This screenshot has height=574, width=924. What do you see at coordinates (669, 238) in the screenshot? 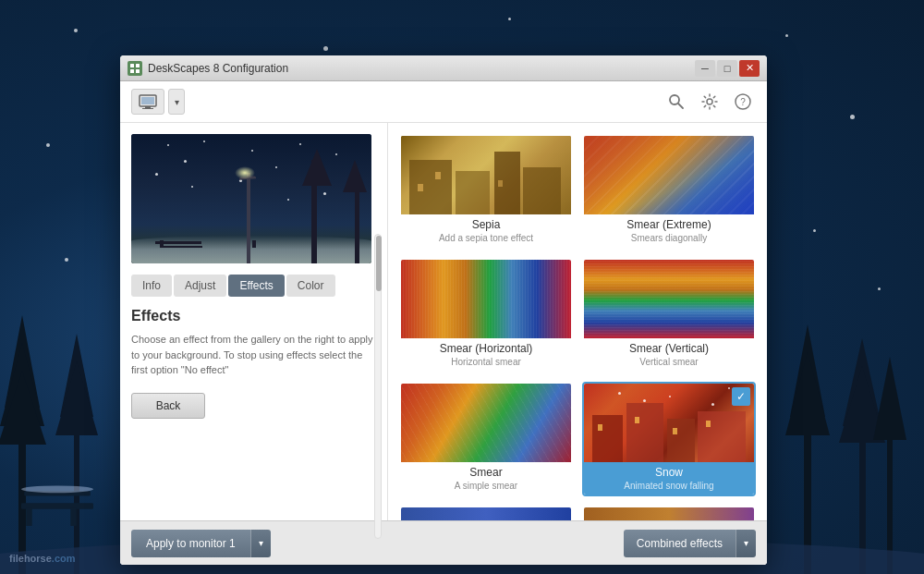
I see `effect-smear-extreme-desc: Smears diagonally` at bounding box center [669, 238].